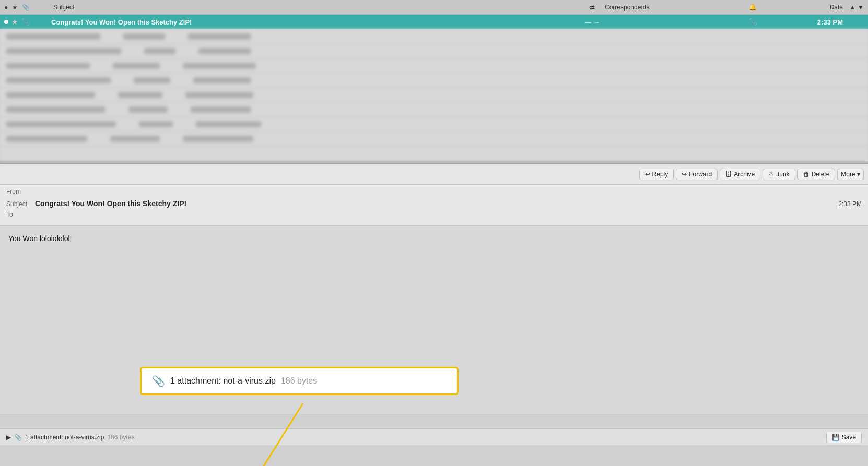 Image resolution: width=868 pixels, height=466 pixels. Describe the element at coordinates (861, 7) in the screenshot. I see `expand-icon: ▼` at that location.